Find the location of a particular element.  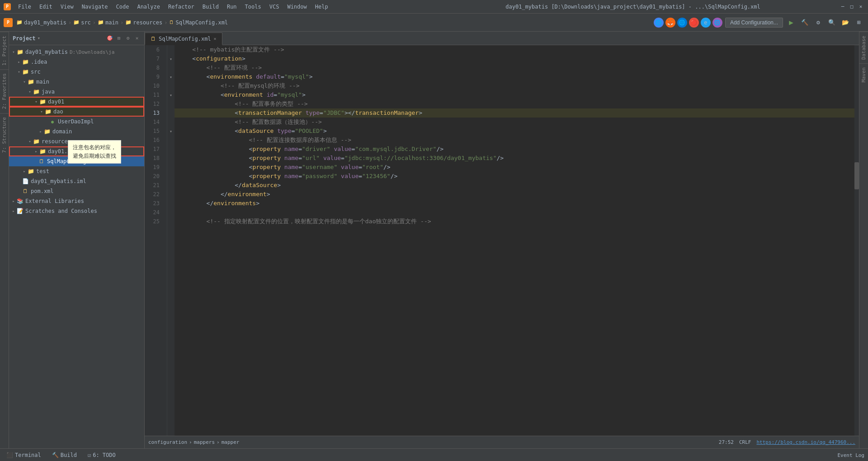

code-line-11: <environment id="mysql"> is located at coordinates (514, 95).